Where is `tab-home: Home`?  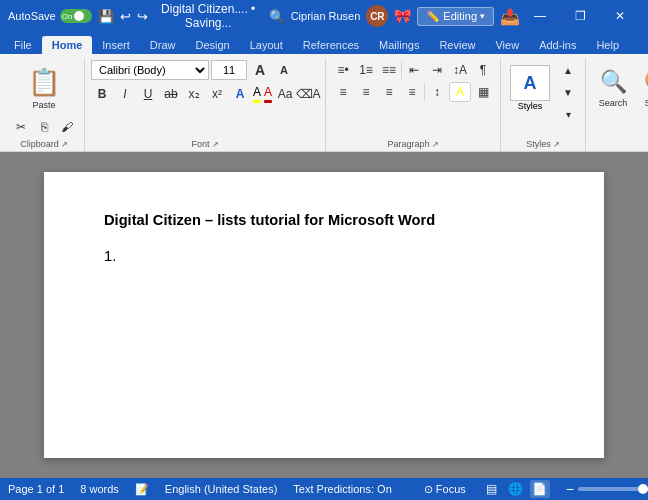
tab-home: Home is located at coordinates (68, 45).